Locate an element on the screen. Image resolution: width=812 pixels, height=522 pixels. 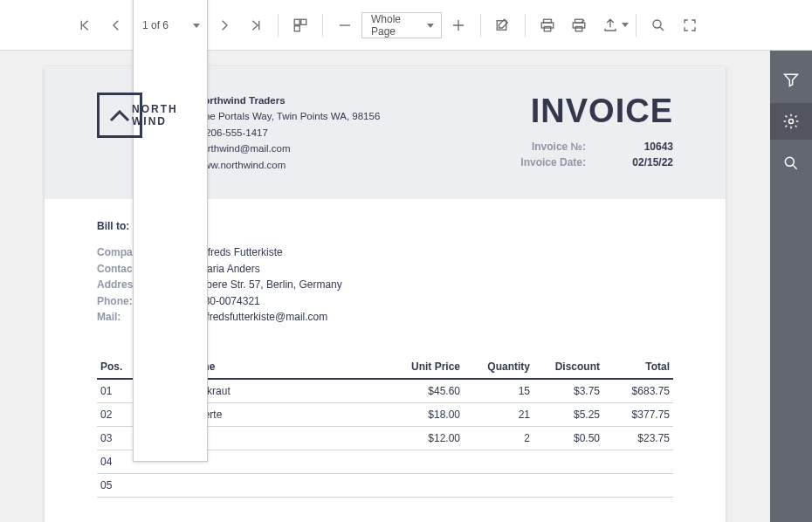
zoom-selector: Whole Page is located at coordinates (402, 25).